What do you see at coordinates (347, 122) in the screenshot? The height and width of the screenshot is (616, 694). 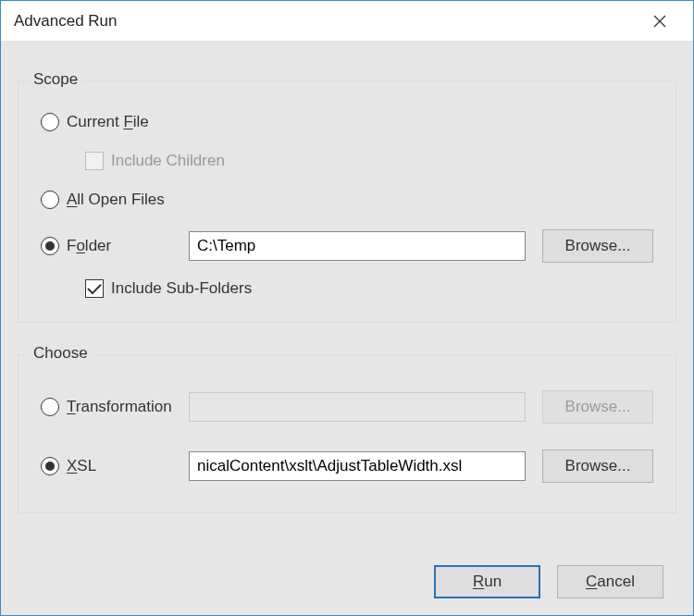 I see `current-file-option: Current File` at bounding box center [347, 122].